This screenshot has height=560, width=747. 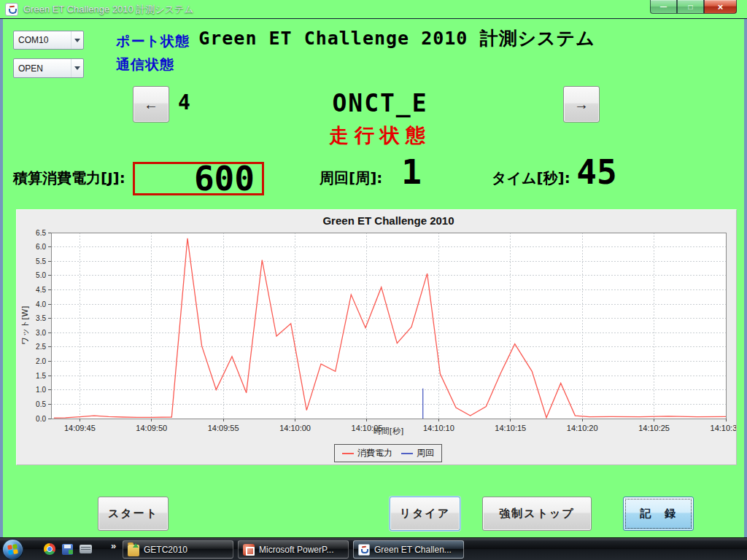 I want to click on time-value: 45, so click(x=597, y=172).